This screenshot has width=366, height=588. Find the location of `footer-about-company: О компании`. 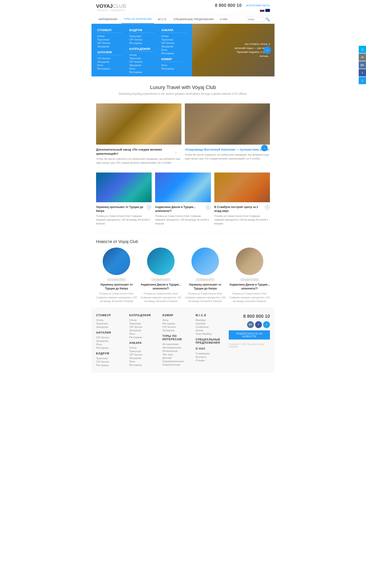

footer-about-company: О компании is located at coordinates (211, 353).